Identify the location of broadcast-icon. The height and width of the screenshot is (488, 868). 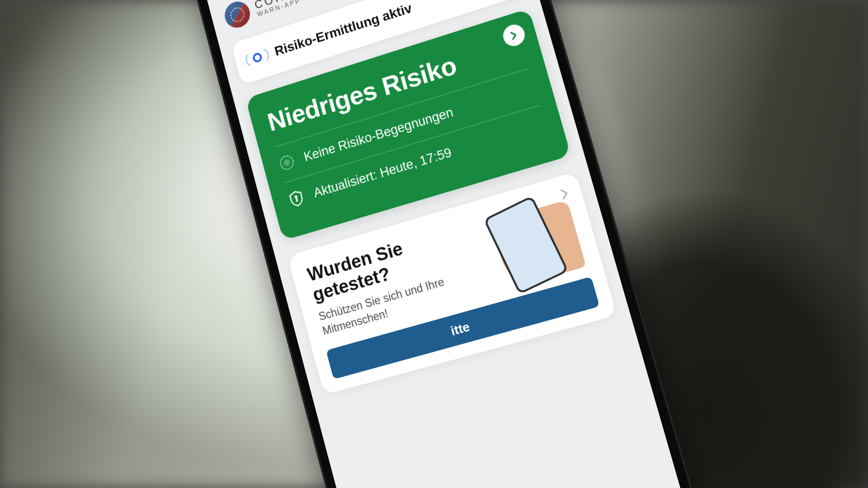
(258, 58).